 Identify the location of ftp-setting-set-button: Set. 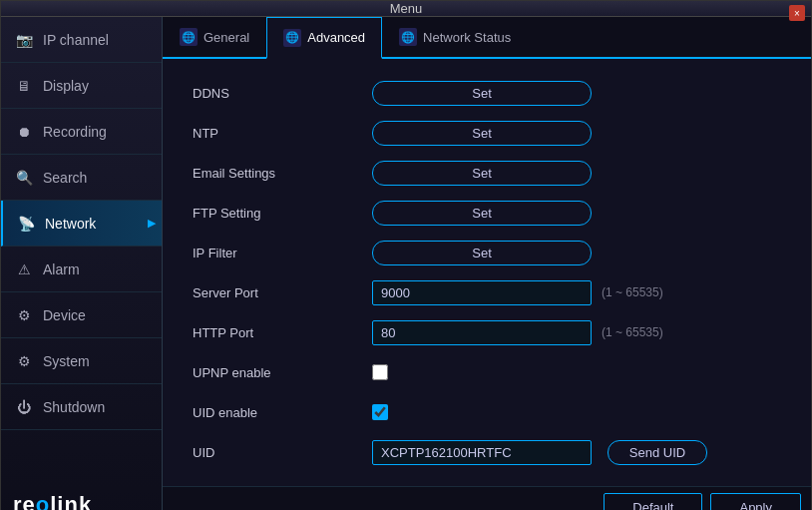
(482, 214).